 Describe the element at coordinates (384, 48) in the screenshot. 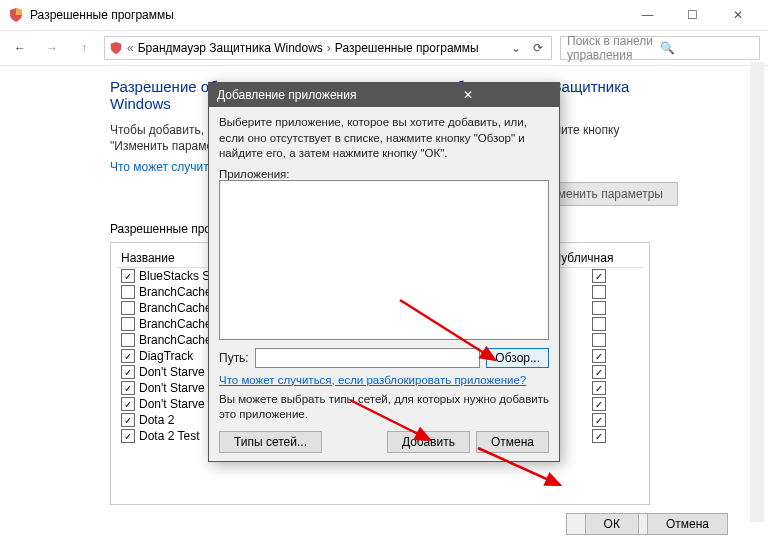

I see `navbar: ← → ↑ « Брандмауэр Защитника Windows › Р…` at that location.